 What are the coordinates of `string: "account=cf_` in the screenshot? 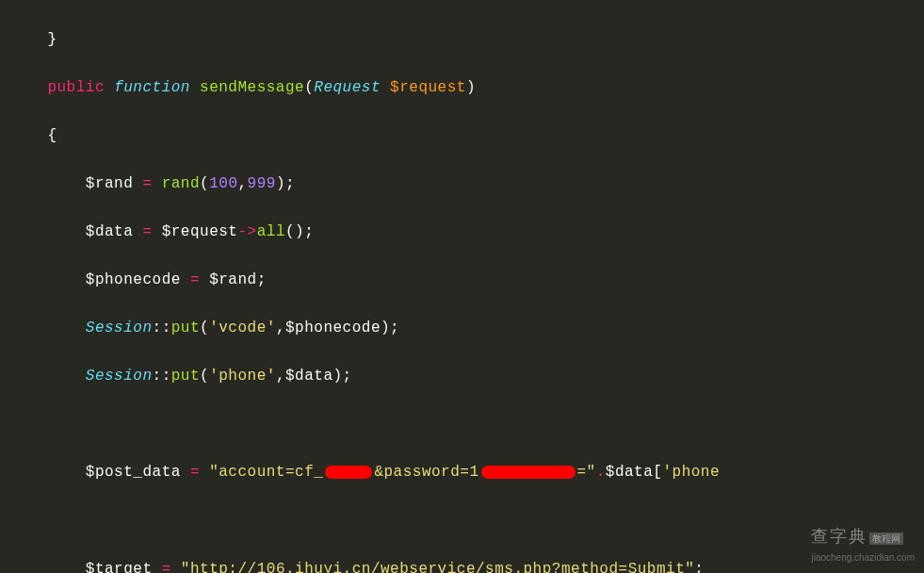 It's located at (266, 472).